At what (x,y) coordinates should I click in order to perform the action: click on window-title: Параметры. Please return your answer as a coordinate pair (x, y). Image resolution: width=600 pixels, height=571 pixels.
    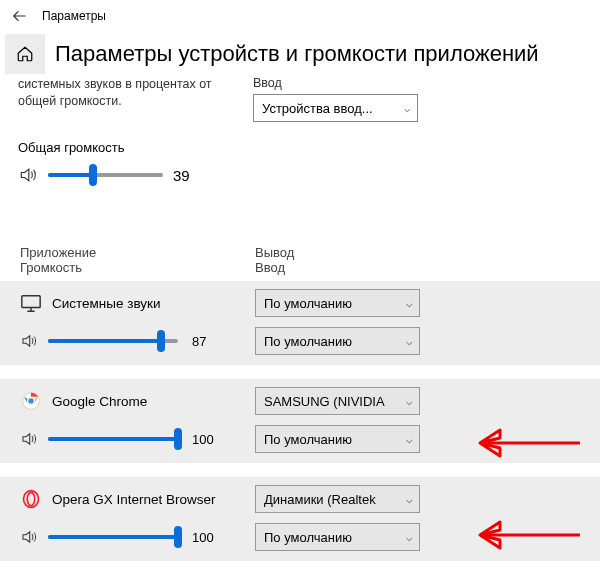
    Looking at the image, I should click on (74, 16).